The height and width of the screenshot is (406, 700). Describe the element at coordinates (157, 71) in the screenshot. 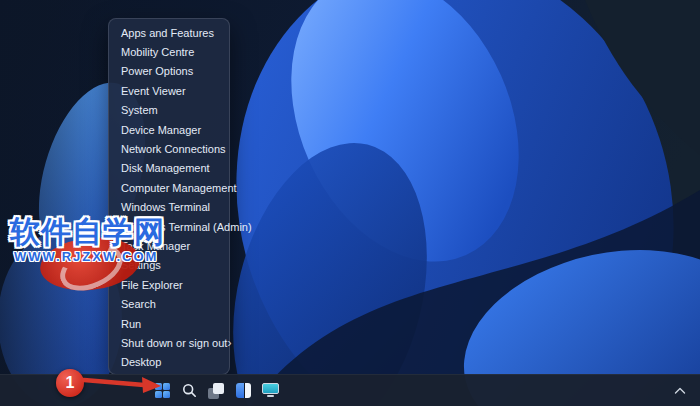

I see `menu-item-label: Power Options` at that location.